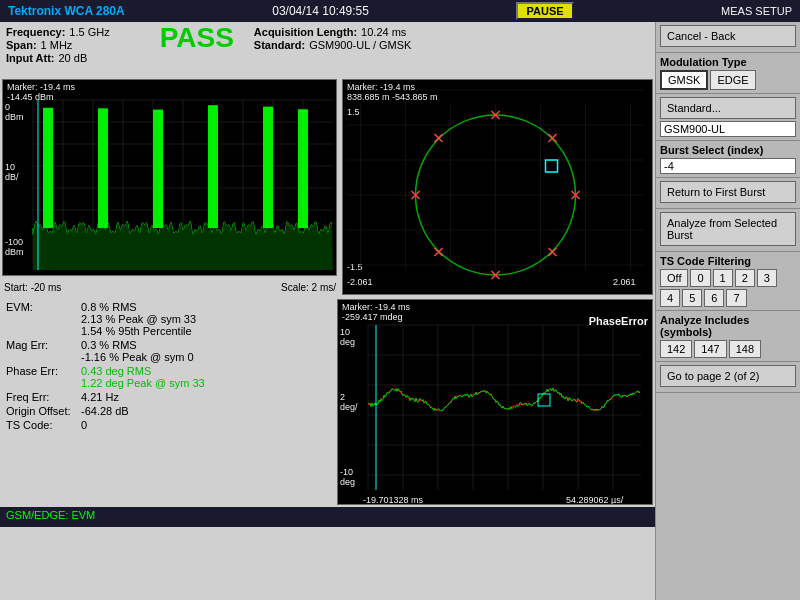 This screenshot has width=800, height=600. What do you see at coordinates (58, 32) in the screenshot?
I see `frequency-row: Frequency: 1.5 GHz` at bounding box center [58, 32].